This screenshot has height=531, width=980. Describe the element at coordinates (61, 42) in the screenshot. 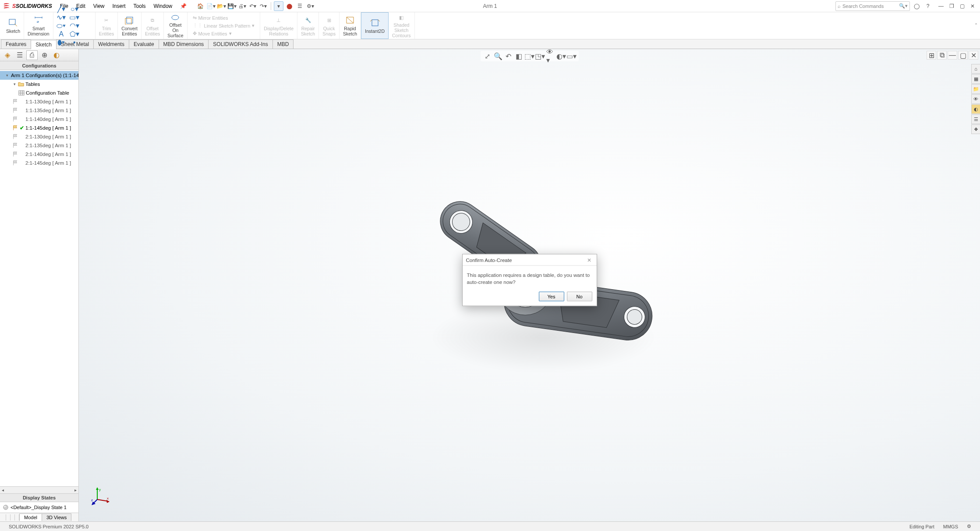

I see `ellipse-icon: ⬮▾` at that location.